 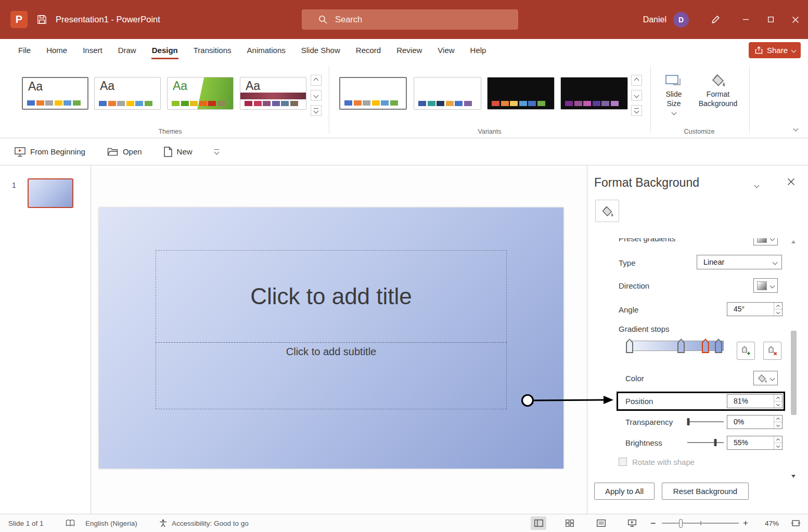 I want to click on scrollbar-thumb, so click(x=794, y=373).